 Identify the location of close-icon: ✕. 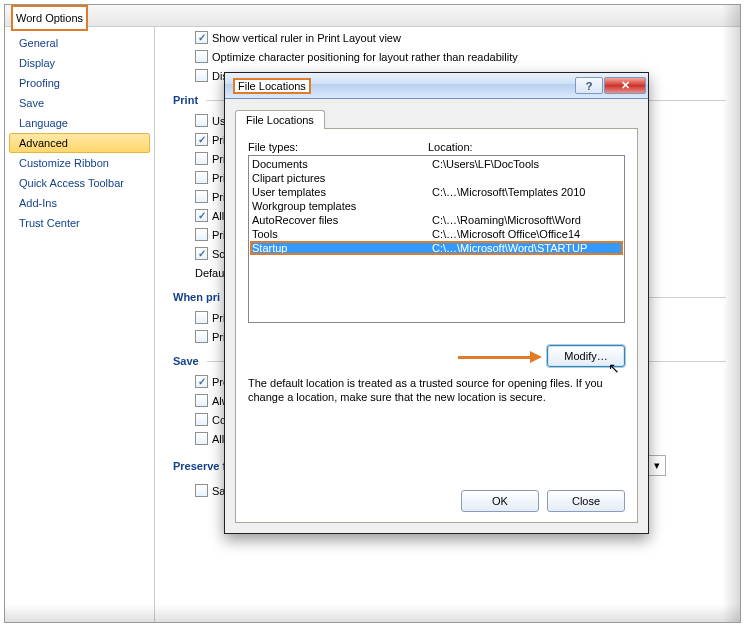
(626, 86).